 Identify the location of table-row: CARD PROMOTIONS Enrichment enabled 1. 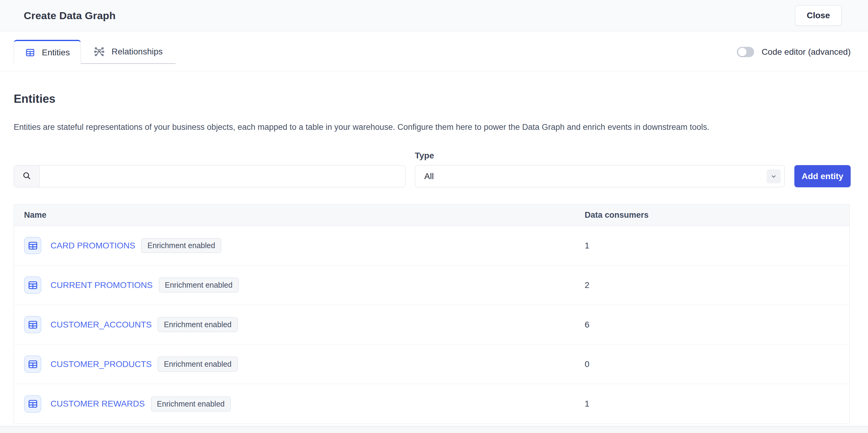
(432, 246).